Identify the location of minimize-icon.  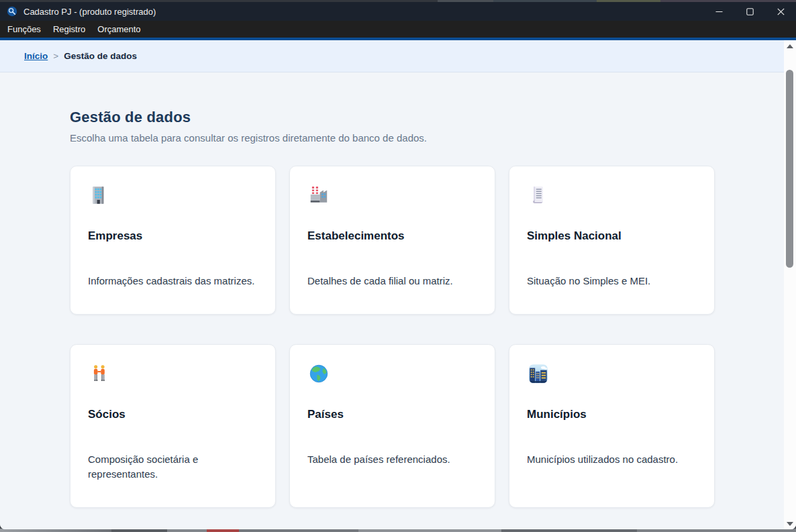
(719, 12).